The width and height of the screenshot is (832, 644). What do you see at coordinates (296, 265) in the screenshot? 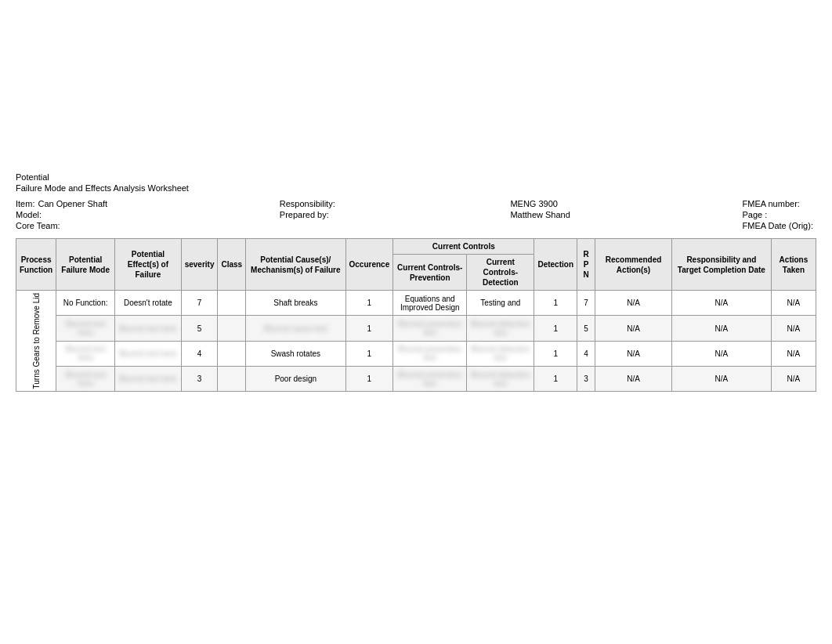
I see `col-header-cause: Potential Cause(s)/ Mechanism(s) of Fail…` at bounding box center [296, 265].